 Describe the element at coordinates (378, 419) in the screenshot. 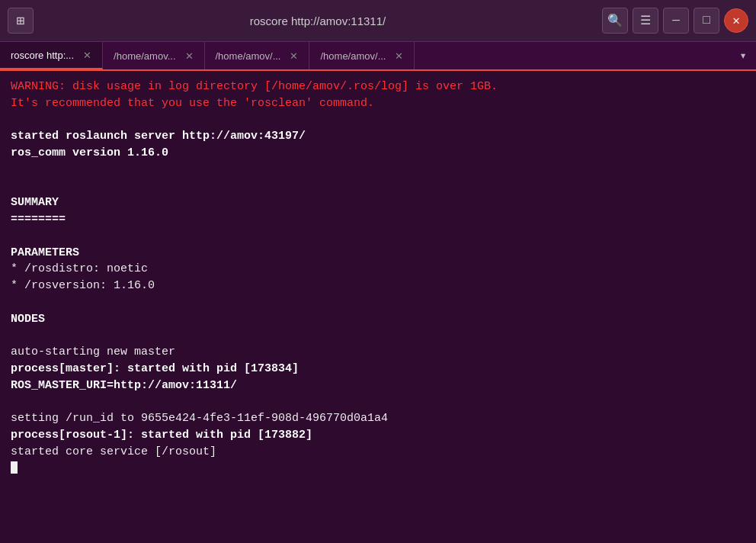

I see `terminal-line: setting /run_id to 9655e424-4fe3-11ef-90…` at that location.